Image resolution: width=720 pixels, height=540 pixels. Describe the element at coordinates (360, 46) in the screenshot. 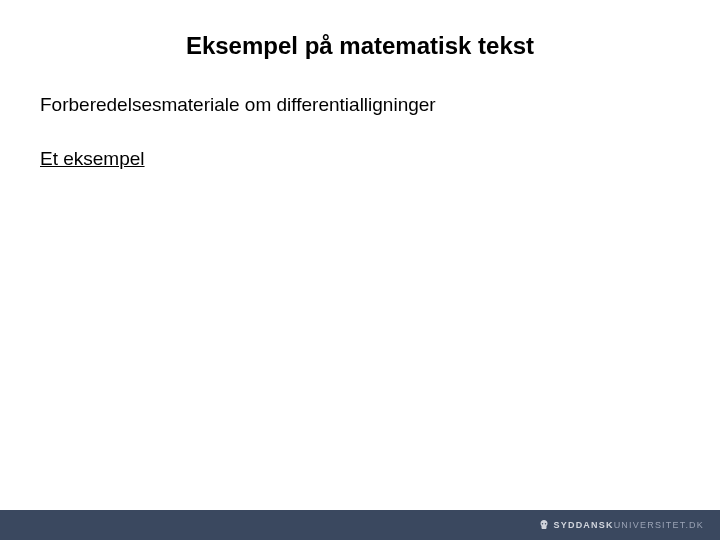

I see `slide-title: Eksempel på matematisk tekst` at that location.